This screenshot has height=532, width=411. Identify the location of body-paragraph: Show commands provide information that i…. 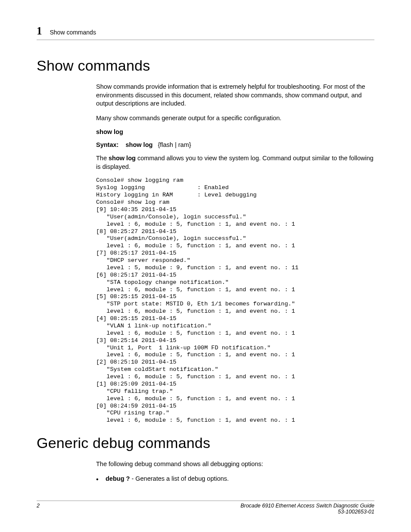
(235, 96).